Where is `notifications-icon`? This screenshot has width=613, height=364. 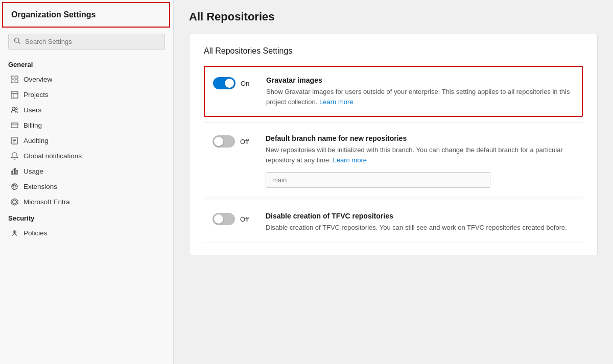 notifications-icon is located at coordinates (14, 156).